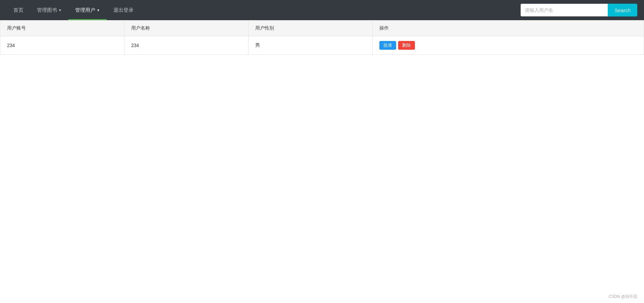 Image resolution: width=644 pixels, height=303 pixels. Describe the element at coordinates (186, 46) in the screenshot. I see `cell-name: 234` at that location.